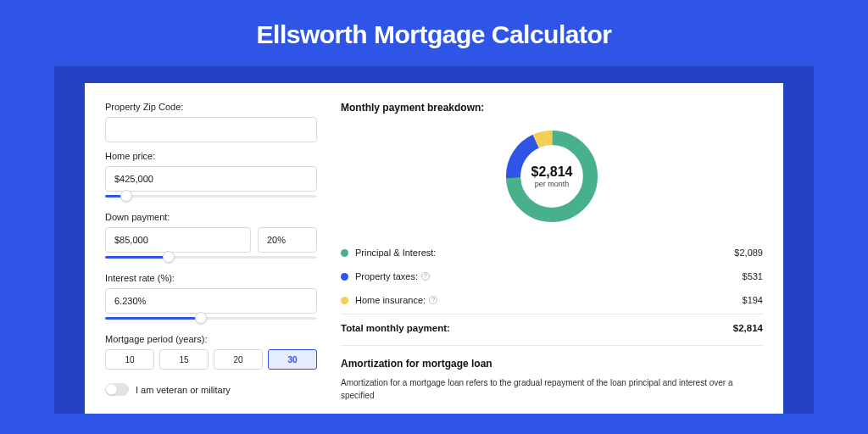  Describe the element at coordinates (211, 130) in the screenshot. I see `zip-input` at that location.